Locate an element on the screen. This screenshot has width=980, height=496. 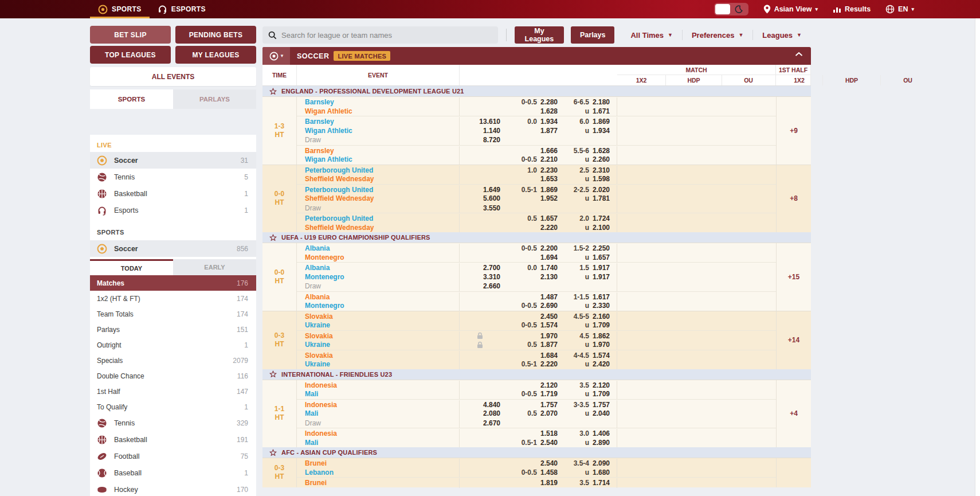
results-link: Results is located at coordinates (852, 9).